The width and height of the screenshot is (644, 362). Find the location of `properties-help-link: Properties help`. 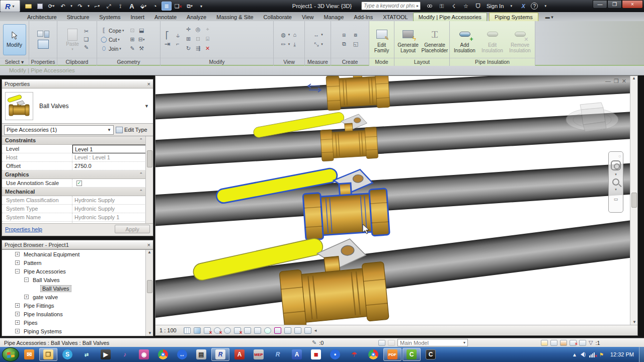

properties-help-link: Properties help is located at coordinates (24, 229).